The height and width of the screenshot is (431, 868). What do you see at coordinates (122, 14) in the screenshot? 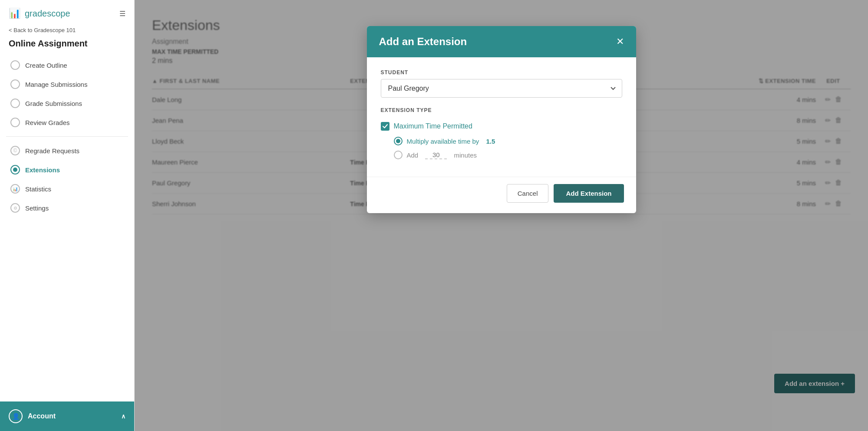
I see `sidebar-menu-icon: ☰` at bounding box center [122, 14].